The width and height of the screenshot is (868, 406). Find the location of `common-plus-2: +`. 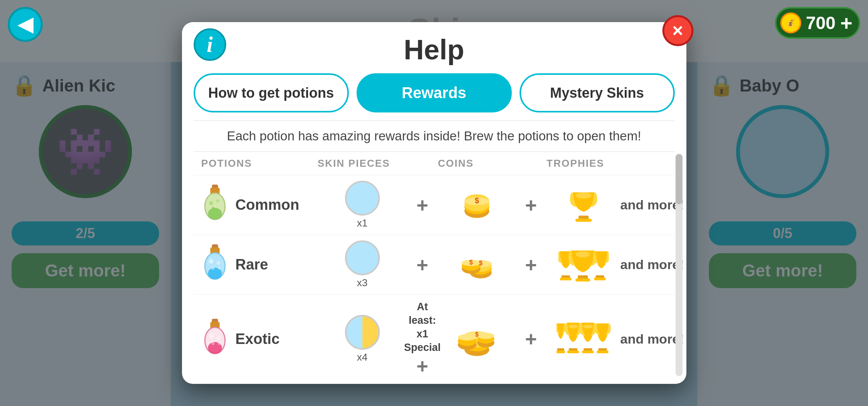

common-plus-2: + is located at coordinates (531, 205).